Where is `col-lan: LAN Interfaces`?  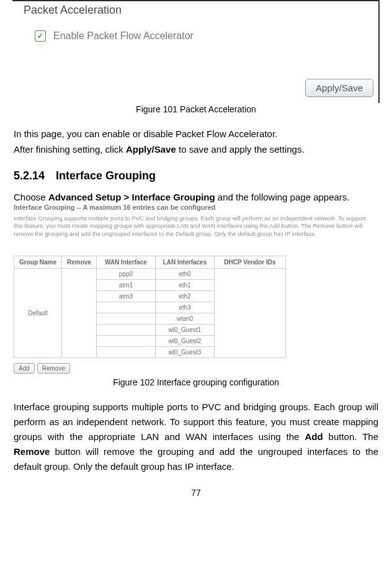 col-lan: LAN Interfaces is located at coordinates (185, 262).